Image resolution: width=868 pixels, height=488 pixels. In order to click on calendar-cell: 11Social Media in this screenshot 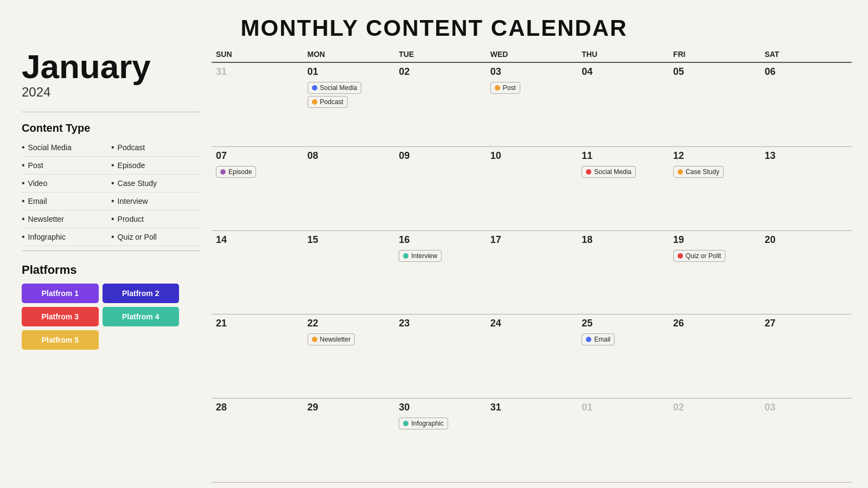, I will do `click(623, 189)`.